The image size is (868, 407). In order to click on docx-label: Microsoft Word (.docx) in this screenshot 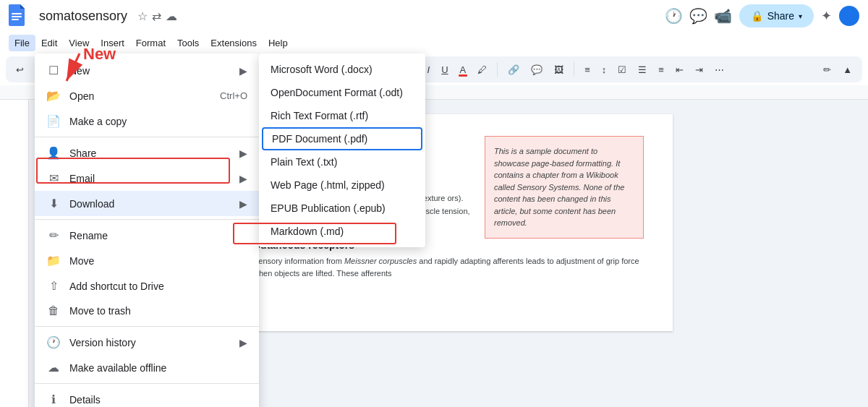, I will do `click(321, 69)`.